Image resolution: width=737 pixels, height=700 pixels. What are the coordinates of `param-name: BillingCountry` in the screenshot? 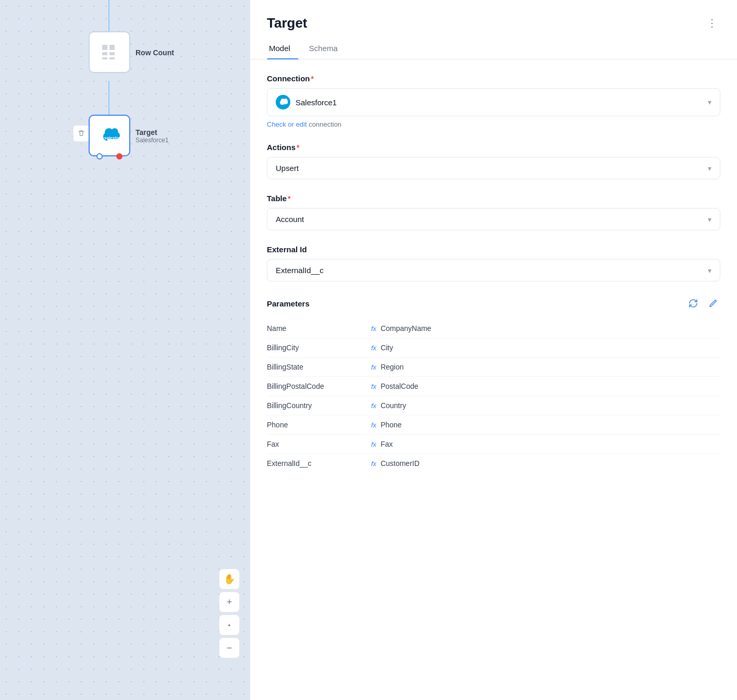 It's located at (319, 406).